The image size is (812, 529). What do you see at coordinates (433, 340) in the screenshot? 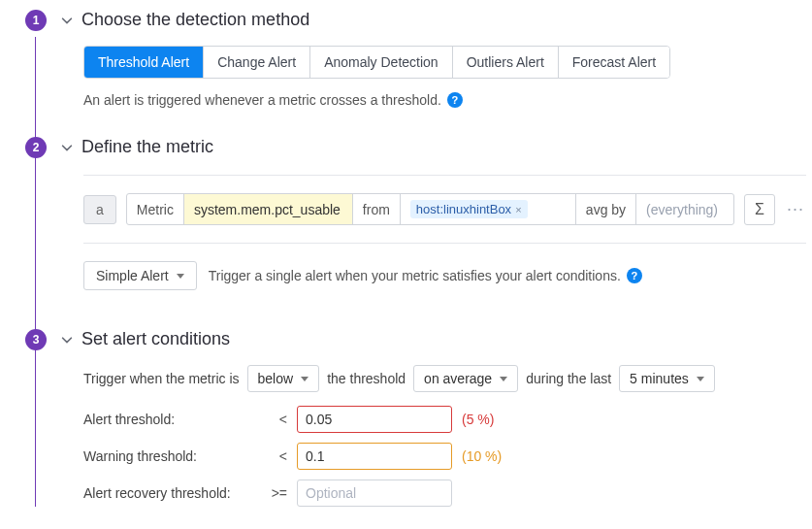
I see `step3-header: Set alert conditions` at bounding box center [433, 340].